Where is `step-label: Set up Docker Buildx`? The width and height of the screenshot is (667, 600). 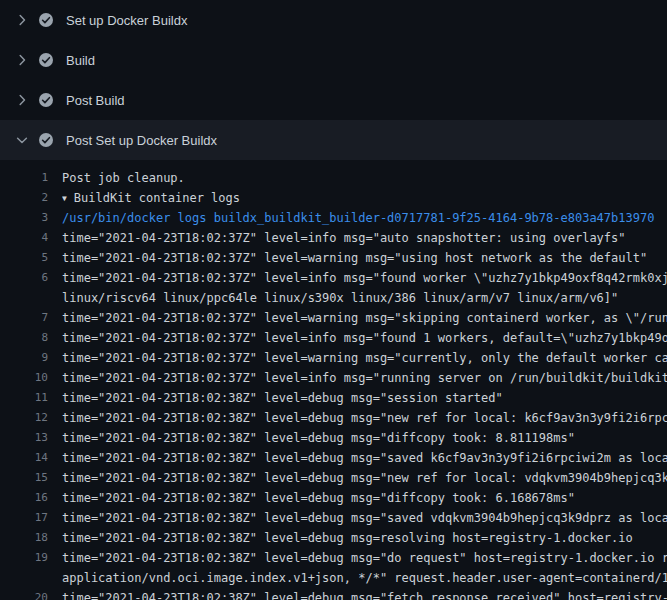 step-label: Set up Docker Buildx is located at coordinates (126, 20).